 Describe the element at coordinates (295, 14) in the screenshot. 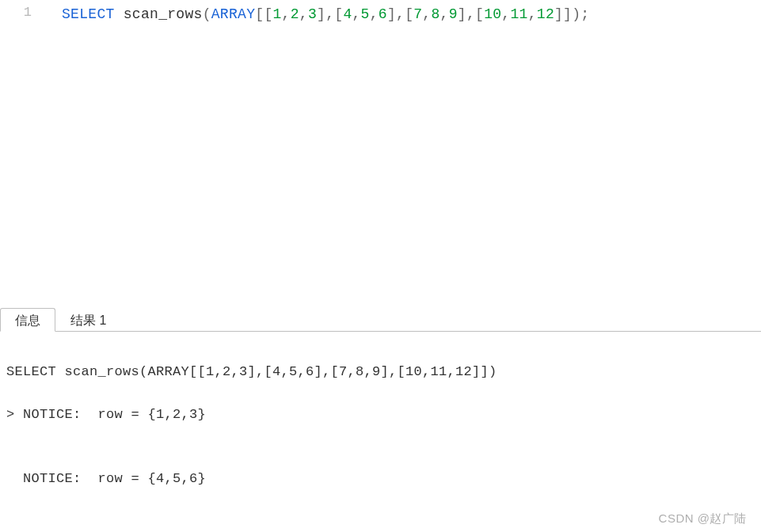

I see `number: 2` at that location.